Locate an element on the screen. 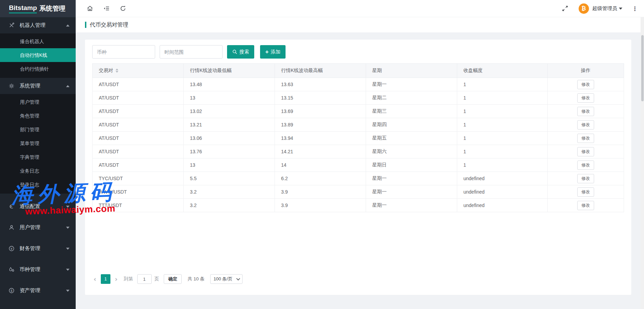 Image resolution: width=644 pixels, height=309 pixels. chevron-right-icon: › is located at coordinates (116, 279).